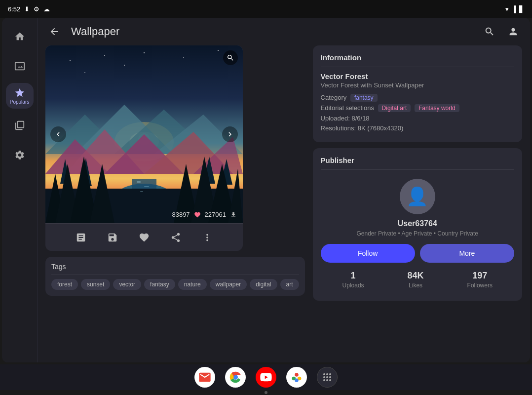 This screenshot has height=395, width=532. I want to click on like-button, so click(144, 237).